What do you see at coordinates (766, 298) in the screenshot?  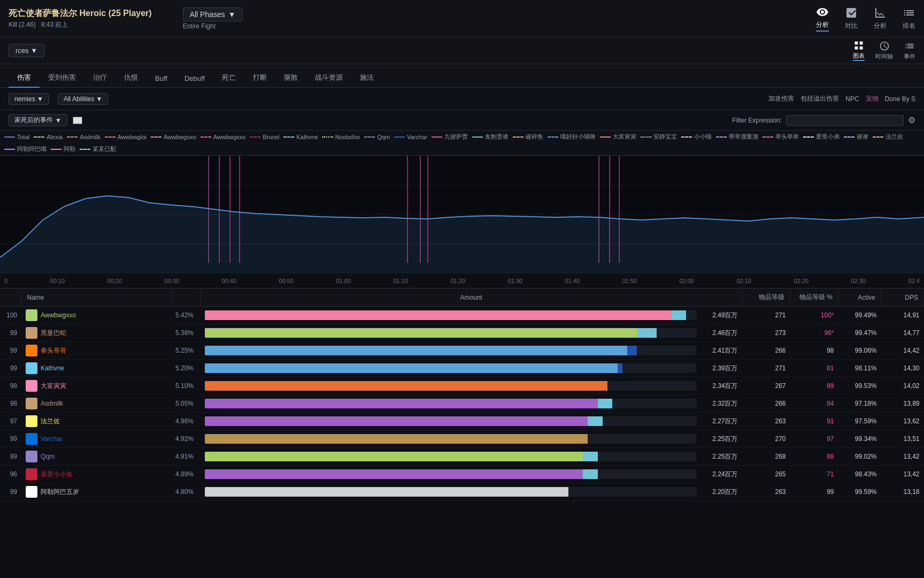 I see `col-ilvl: 物品等级` at bounding box center [766, 298].